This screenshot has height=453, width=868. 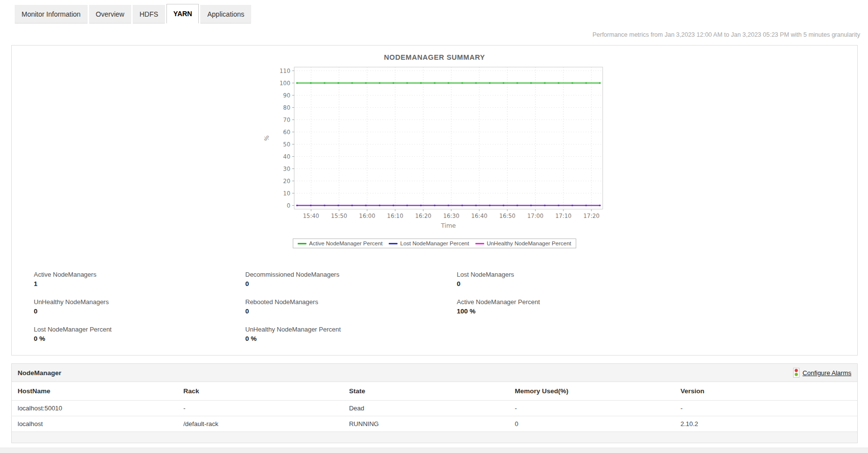 I want to click on metric: Lost NodeManager Percent0 %, so click(x=140, y=334).